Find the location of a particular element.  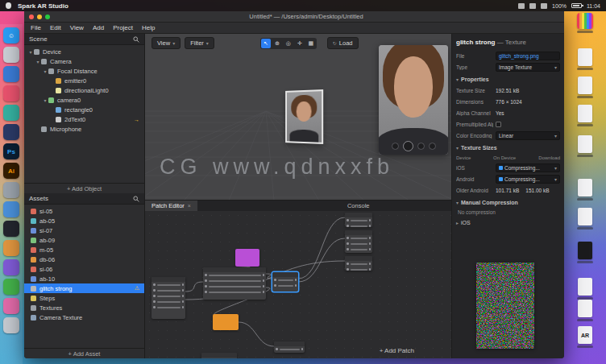

load-button: ↻ Load is located at coordinates (343, 43).